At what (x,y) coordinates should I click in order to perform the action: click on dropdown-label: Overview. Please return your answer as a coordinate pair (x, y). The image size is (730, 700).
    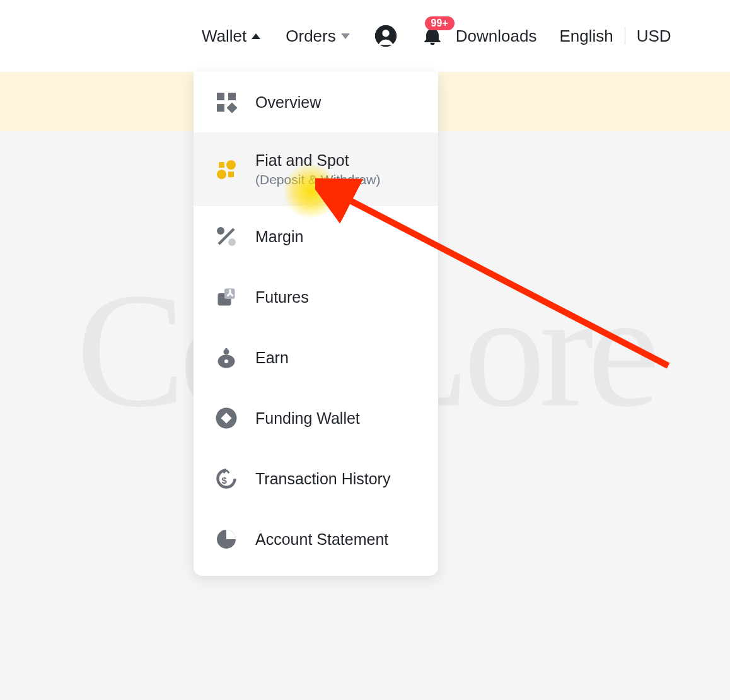
    Looking at the image, I should click on (288, 102).